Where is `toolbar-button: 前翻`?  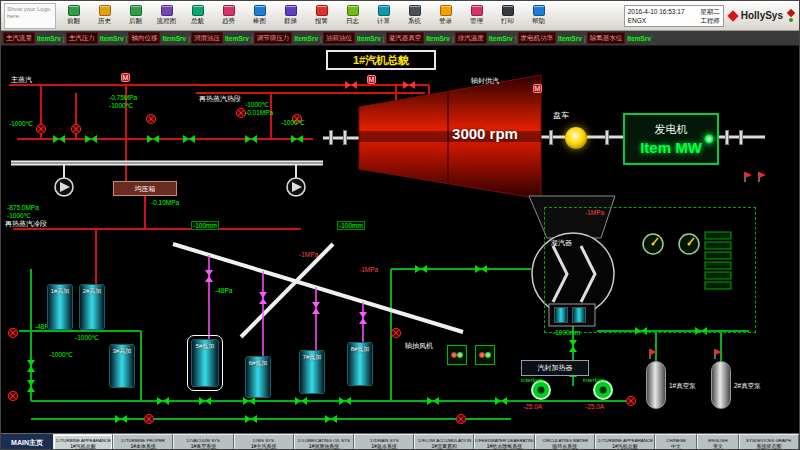
toolbar-button: 前翻 is located at coordinates (74, 16).